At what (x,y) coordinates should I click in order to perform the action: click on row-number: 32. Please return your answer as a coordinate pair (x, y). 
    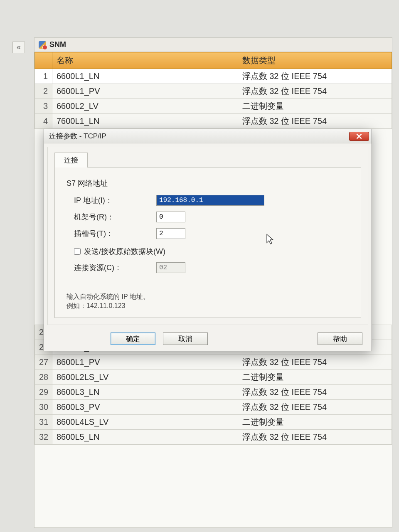
    Looking at the image, I should click on (44, 437).